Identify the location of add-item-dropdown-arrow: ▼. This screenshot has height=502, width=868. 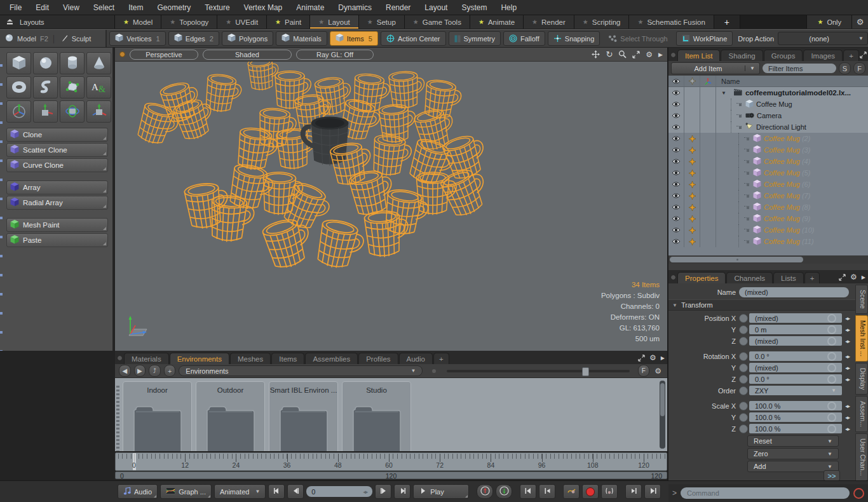
(752, 69).